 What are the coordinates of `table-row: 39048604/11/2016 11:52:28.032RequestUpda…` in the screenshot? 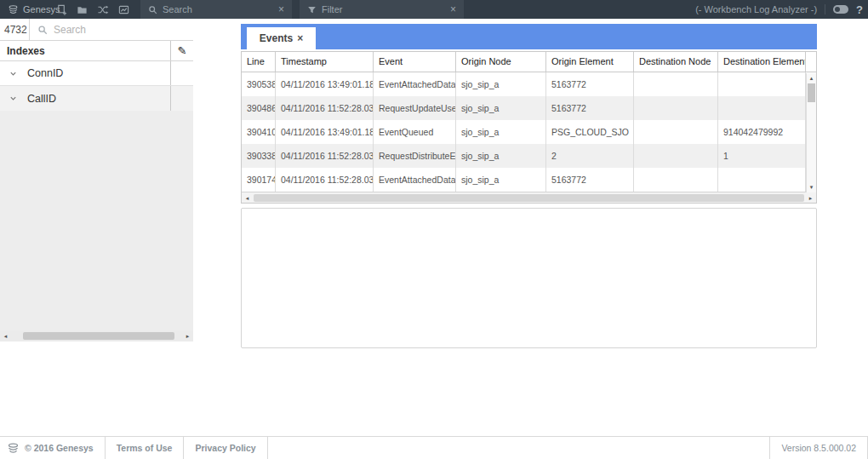 It's located at (524, 108).